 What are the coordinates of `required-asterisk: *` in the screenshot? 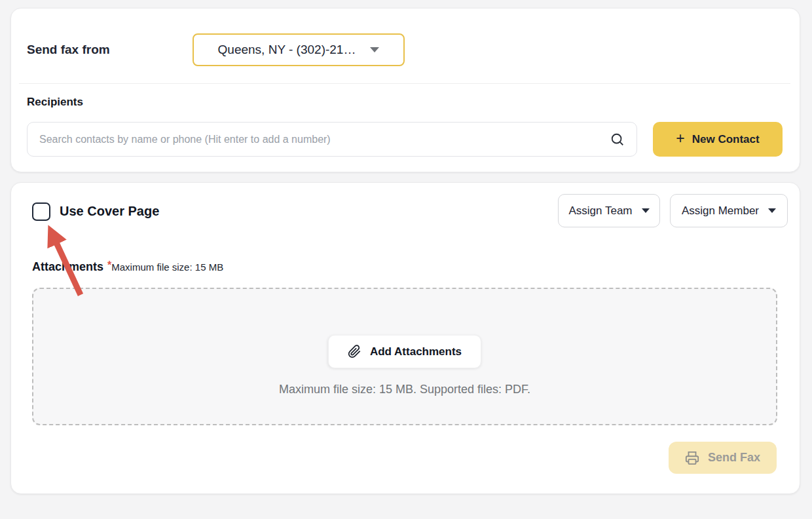 It's located at (109, 265).